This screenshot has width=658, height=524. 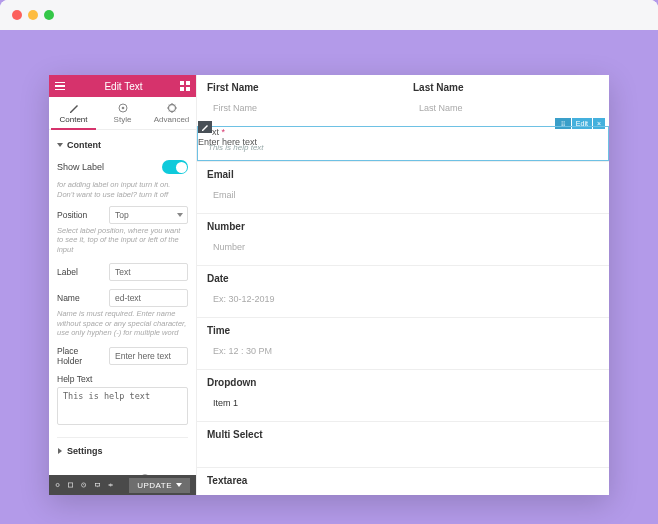 What do you see at coordinates (60, 451) in the screenshot?
I see `chevron-right-icon` at bounding box center [60, 451].